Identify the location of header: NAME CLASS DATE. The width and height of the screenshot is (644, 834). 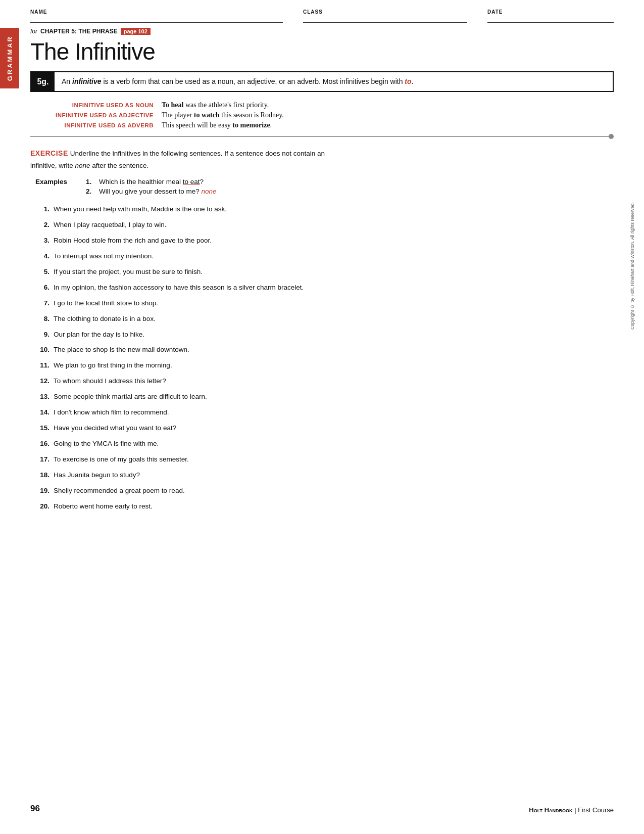
(322, 11).